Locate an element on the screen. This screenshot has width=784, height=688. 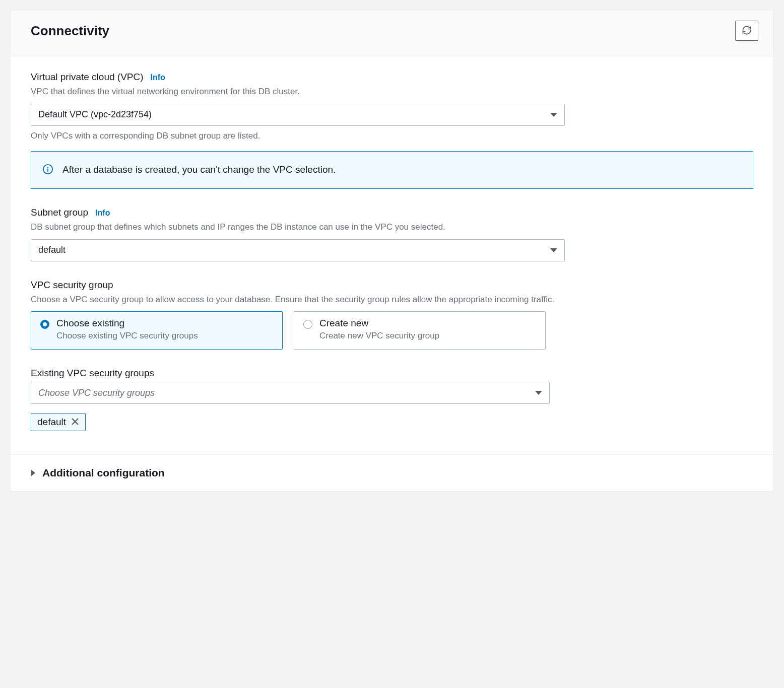
security-group-desc: Choose a VPC security group to allow acc… is located at coordinates (392, 300).